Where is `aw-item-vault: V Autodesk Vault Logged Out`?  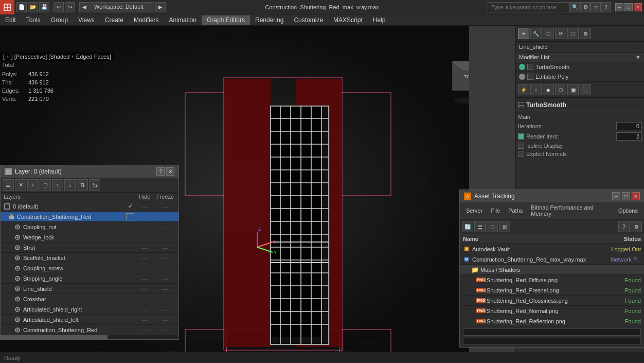
aw-item-vault: V Autodesk Vault Logged Out is located at coordinates (552, 249).